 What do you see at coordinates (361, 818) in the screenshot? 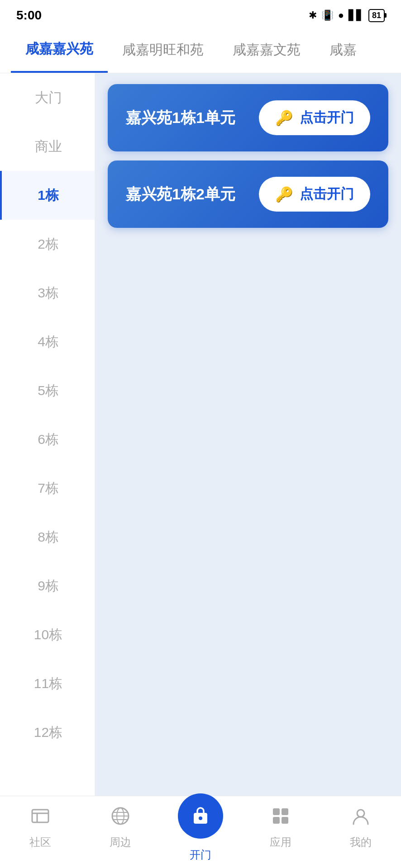
I see `mine-icon` at bounding box center [361, 818].